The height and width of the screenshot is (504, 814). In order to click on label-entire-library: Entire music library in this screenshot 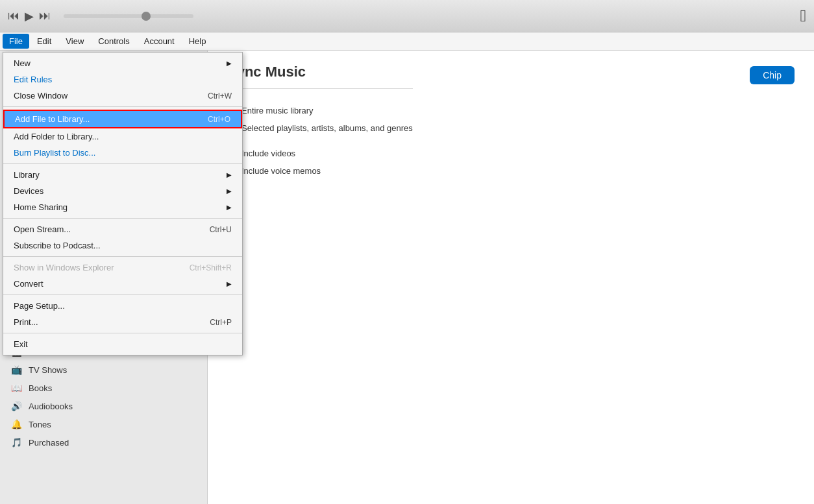, I will do `click(278, 110)`.